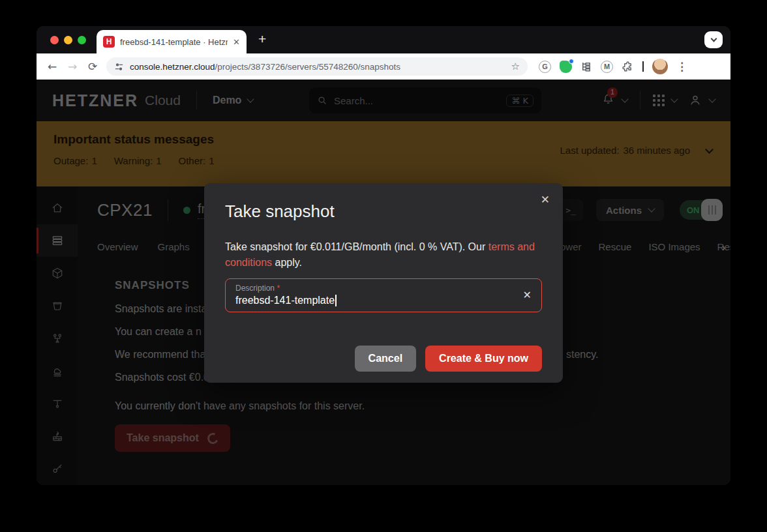  Describe the element at coordinates (278, 288) in the screenshot. I see `required-asterisk: *` at that location.